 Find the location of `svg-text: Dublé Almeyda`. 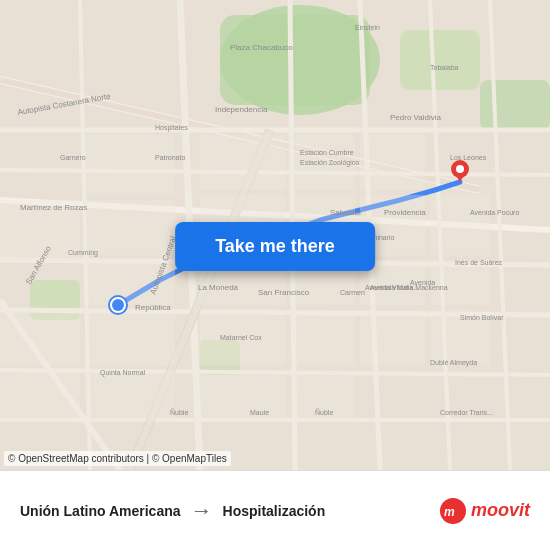

svg-text: Dublé Almeyda is located at coordinates (454, 363).